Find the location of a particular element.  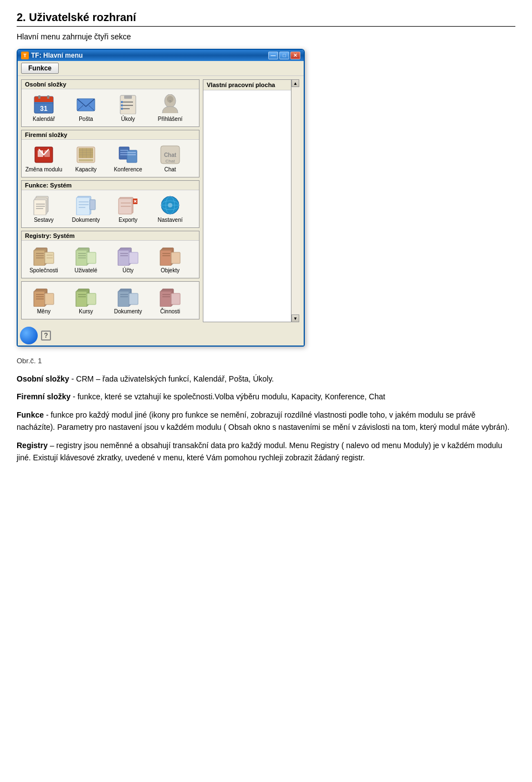

menu-item-dokumenty: Dokumenty is located at coordinates (86, 209).